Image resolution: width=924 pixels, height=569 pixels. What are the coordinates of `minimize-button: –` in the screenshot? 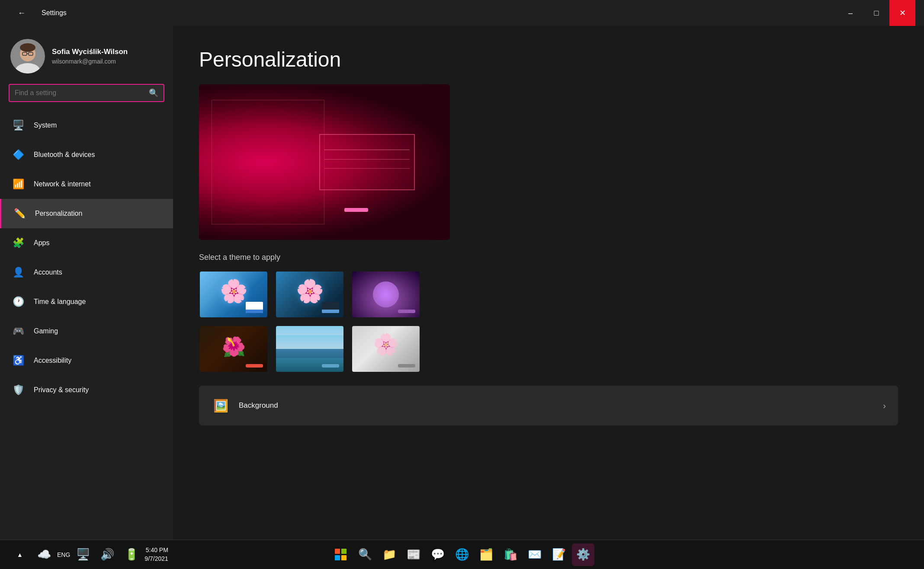 It's located at (850, 13).